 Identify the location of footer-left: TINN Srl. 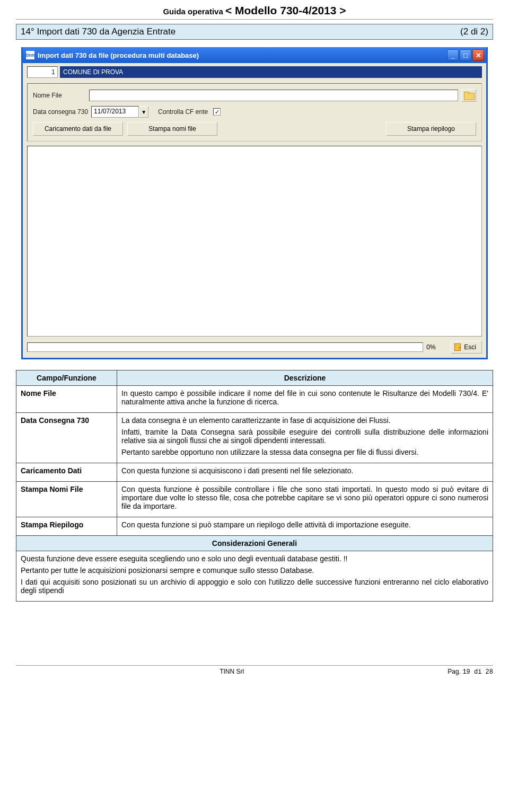
(232, 672).